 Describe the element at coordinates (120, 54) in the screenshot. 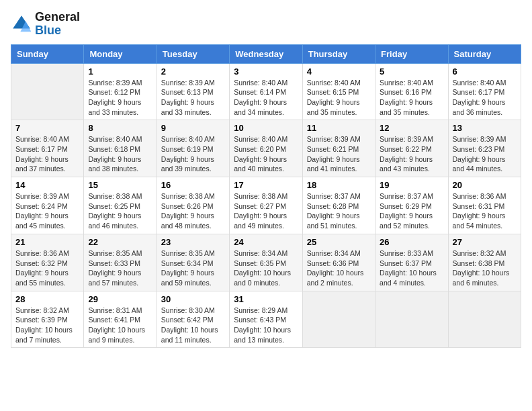

I see `day-header-monday: Monday` at that location.